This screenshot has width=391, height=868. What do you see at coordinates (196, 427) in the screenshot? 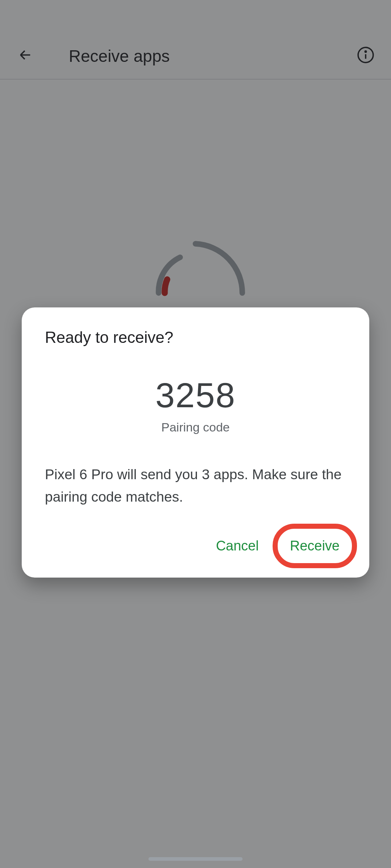
I see `pairing-code-label: Pairing code` at bounding box center [196, 427].